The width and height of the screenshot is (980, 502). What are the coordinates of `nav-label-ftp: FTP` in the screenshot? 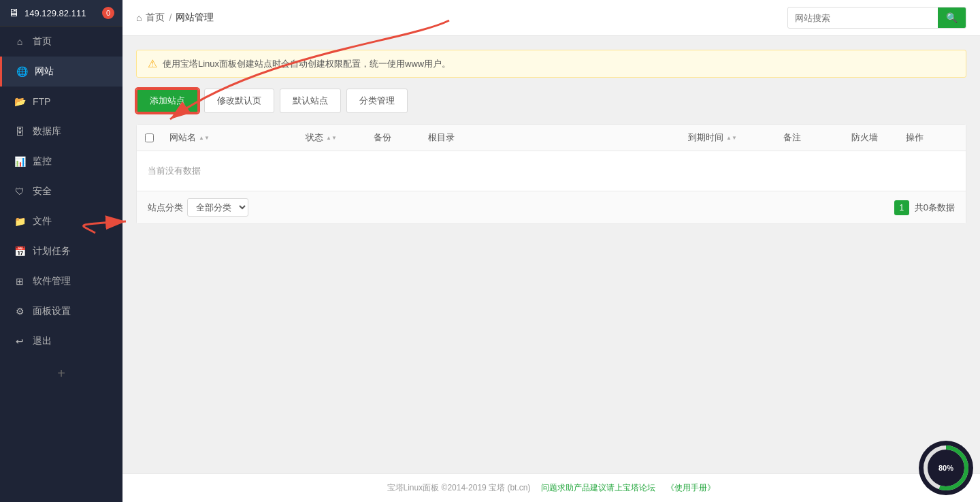 It's located at (42, 101).